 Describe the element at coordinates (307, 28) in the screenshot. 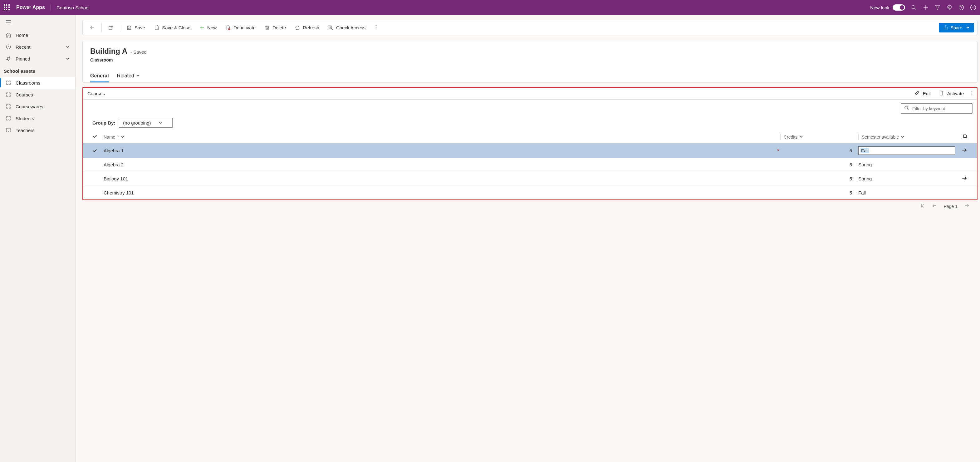

I see `refresh-button: Refresh` at that location.